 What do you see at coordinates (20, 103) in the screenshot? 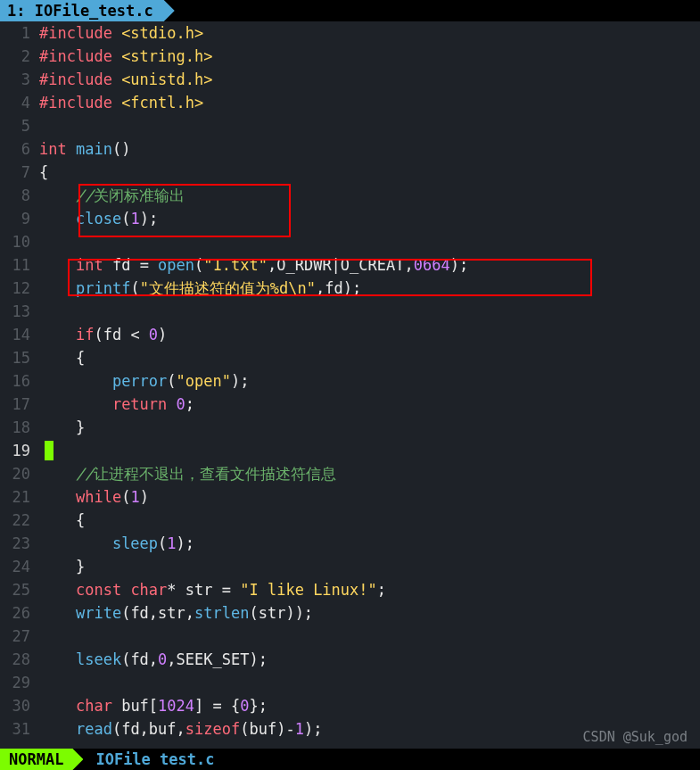
I see `line-number: 4` at bounding box center [20, 103].